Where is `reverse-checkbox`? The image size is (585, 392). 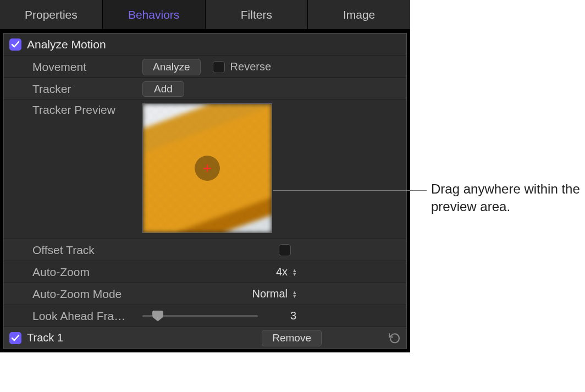 reverse-checkbox is located at coordinates (219, 67).